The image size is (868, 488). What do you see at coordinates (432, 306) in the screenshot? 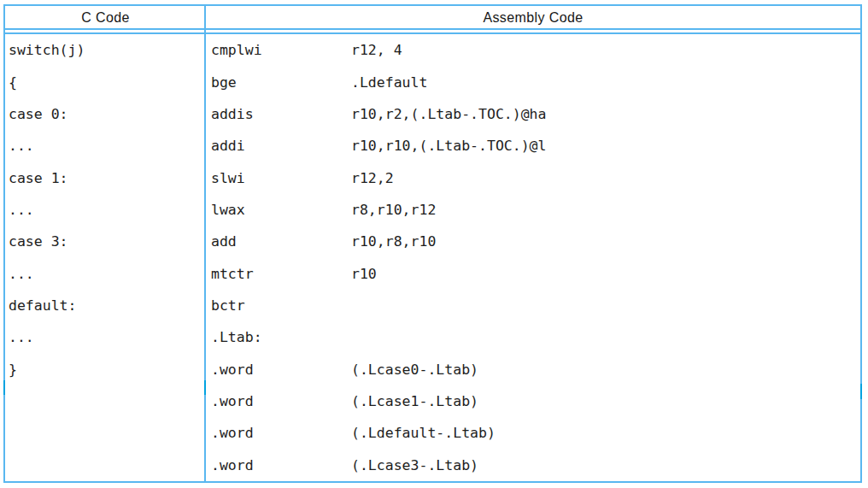
I see `table-row: default: bctr` at bounding box center [432, 306].